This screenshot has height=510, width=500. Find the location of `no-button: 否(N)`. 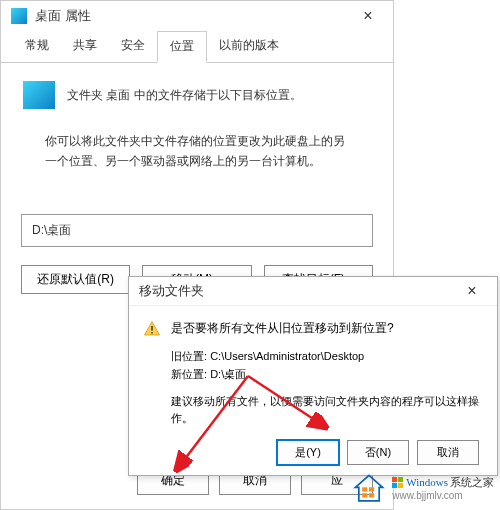

no-button: 否(N) is located at coordinates (378, 452).